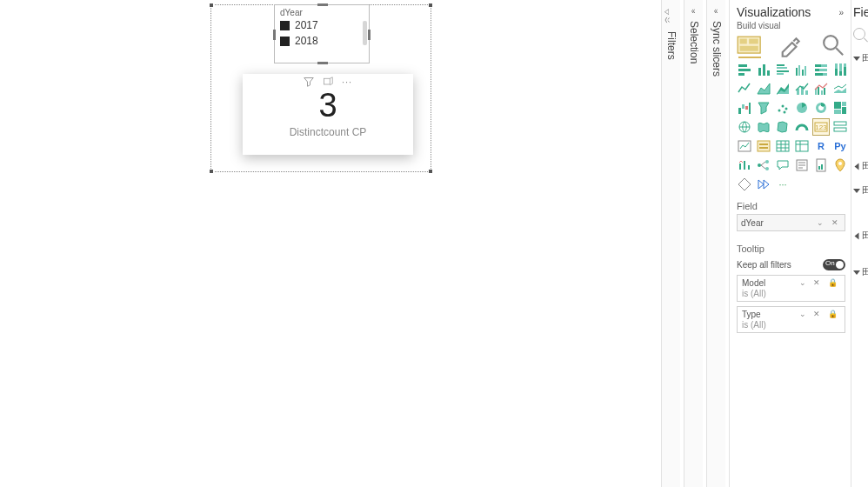 This screenshot has height=487, width=868. I want to click on stacked-bar-icon, so click(744, 70).